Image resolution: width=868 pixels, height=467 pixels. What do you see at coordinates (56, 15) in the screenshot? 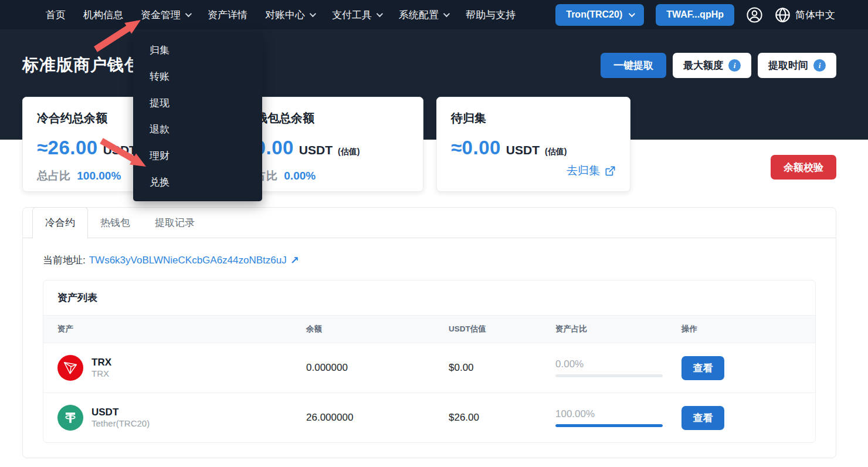
I see `nav-item-home: 首页` at bounding box center [56, 15].